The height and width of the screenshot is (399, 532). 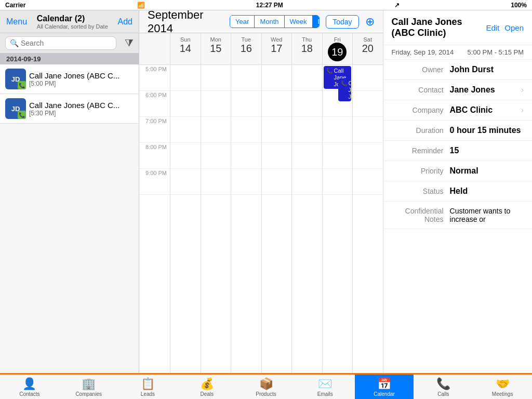 I want to click on calendar-title: Calendar (2), so click(x=73, y=19).